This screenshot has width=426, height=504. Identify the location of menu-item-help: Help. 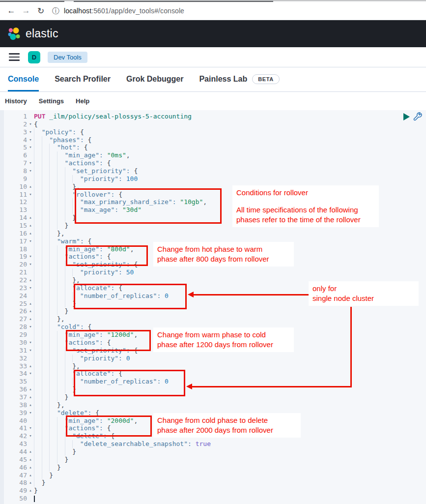
(83, 101).